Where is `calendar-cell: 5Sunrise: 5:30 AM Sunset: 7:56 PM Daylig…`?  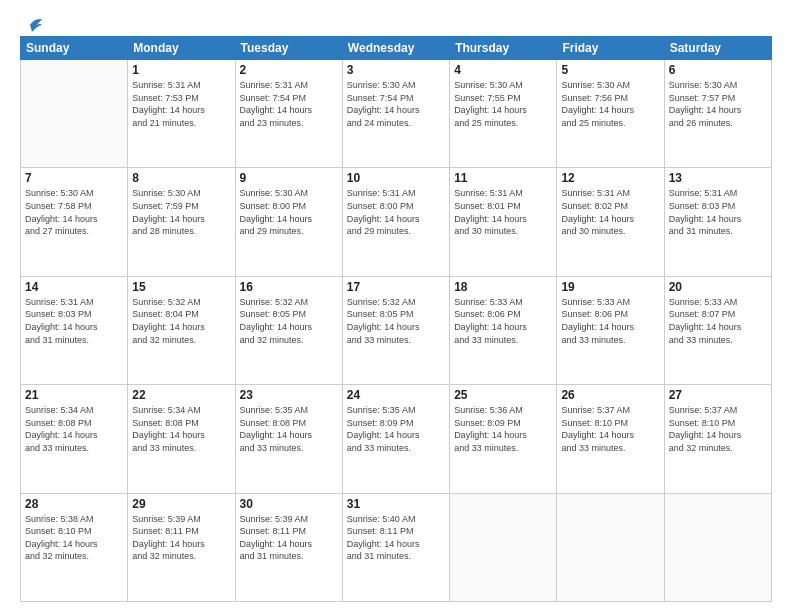 calendar-cell: 5Sunrise: 5:30 AM Sunset: 7:56 PM Daylig… is located at coordinates (610, 114).